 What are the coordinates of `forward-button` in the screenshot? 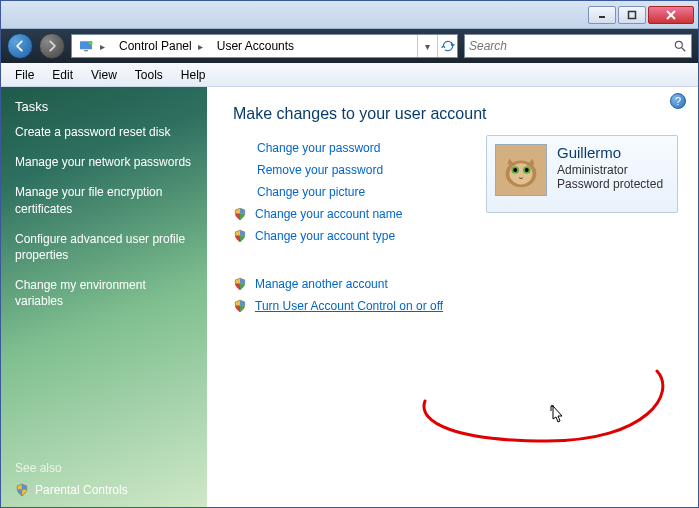 It's located at (52, 46).